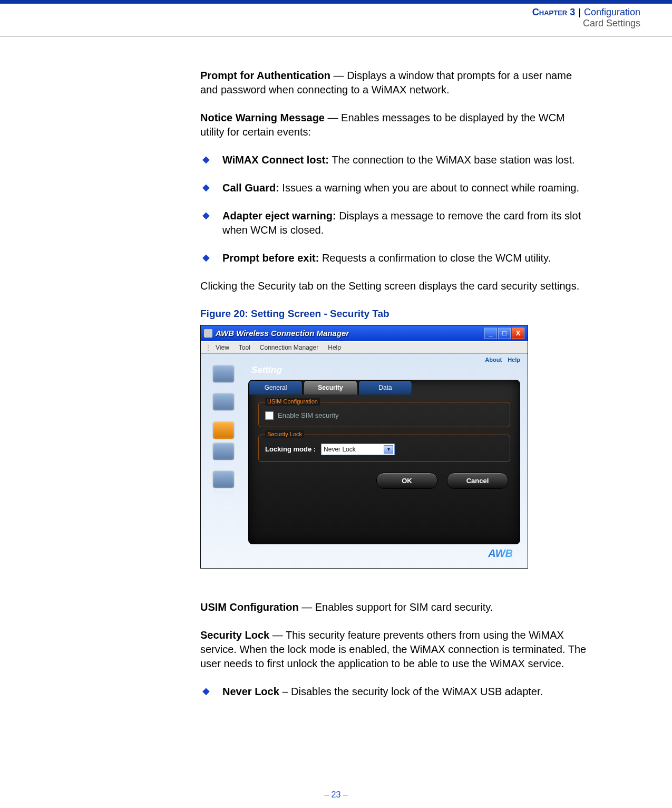 The height and width of the screenshot is (808, 672). Describe the element at coordinates (388, 449) in the screenshot. I see `chevron-down-icon: ▾` at that location.